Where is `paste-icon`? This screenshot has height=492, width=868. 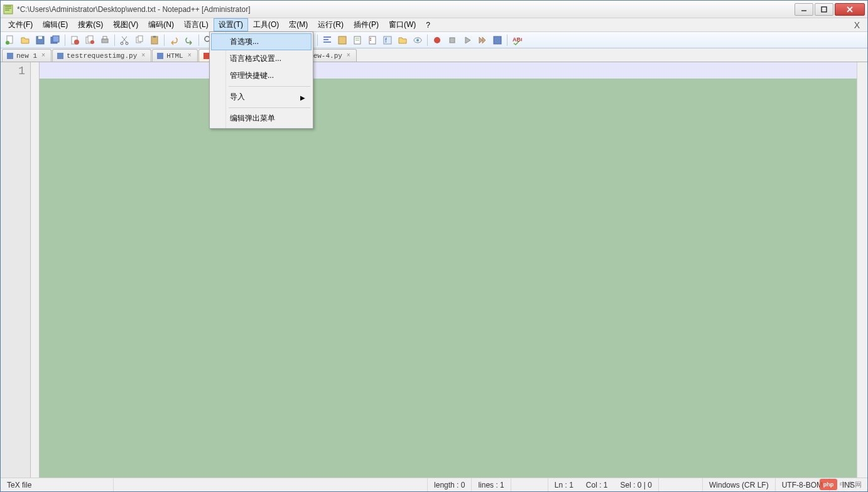
paste-icon is located at coordinates (155, 40).